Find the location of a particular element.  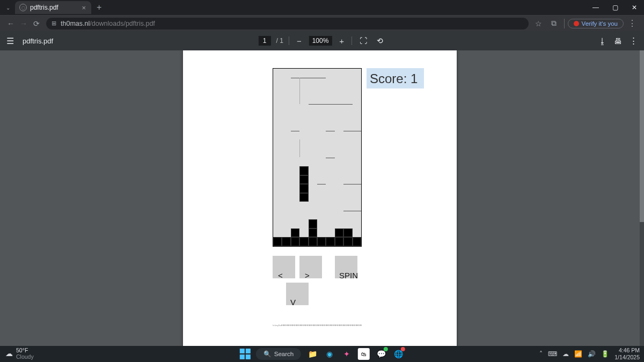

search-placeholder: Search is located at coordinates (284, 354).